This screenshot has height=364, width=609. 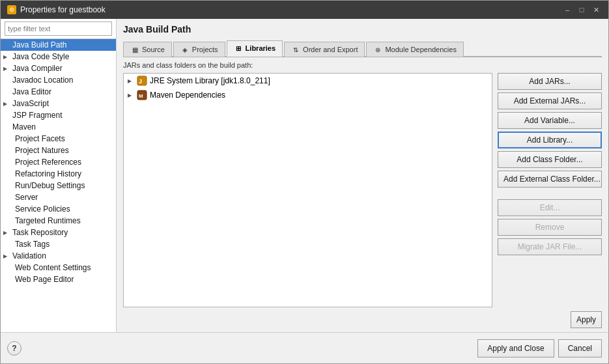 What do you see at coordinates (50, 186) in the screenshot?
I see `sidebar-item-label: Run/Debug Settings` at bounding box center [50, 186].